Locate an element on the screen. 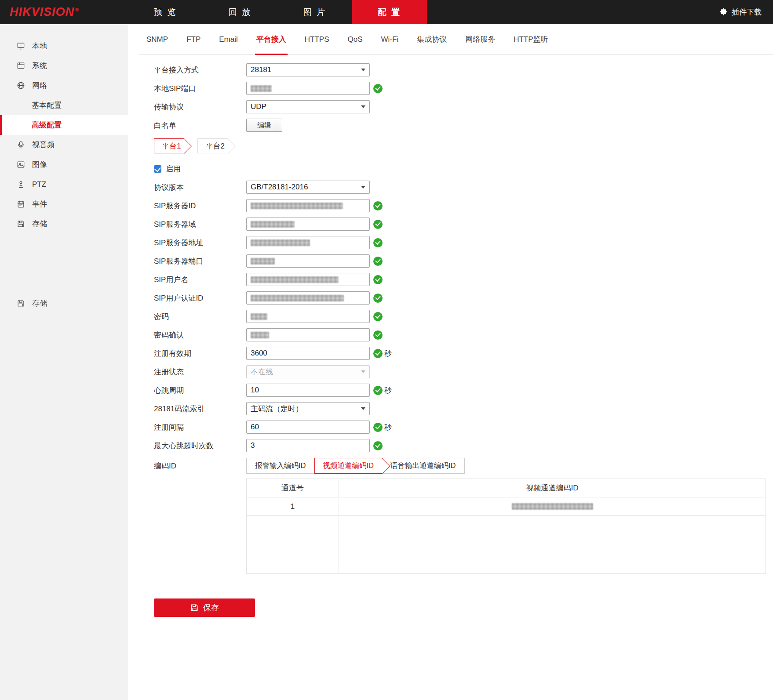 The image size is (773, 700). field-label: 密码 is located at coordinates (200, 316).